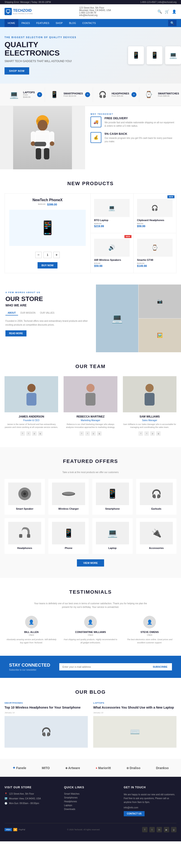 The image size is (181, 868). What do you see at coordinates (72, 23) in the screenshot?
I see `nav-blog: BLOG` at bounding box center [72, 23].